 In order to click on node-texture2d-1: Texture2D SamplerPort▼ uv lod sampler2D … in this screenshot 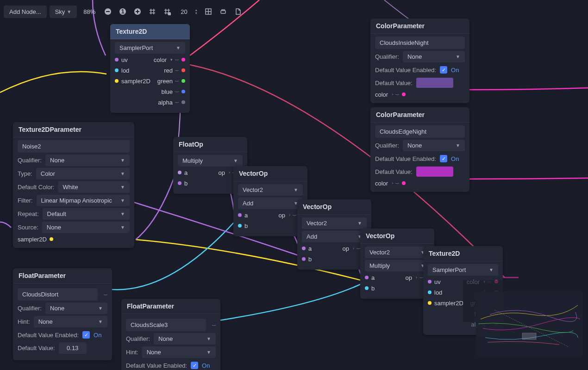, I will do `click(150, 68)`.